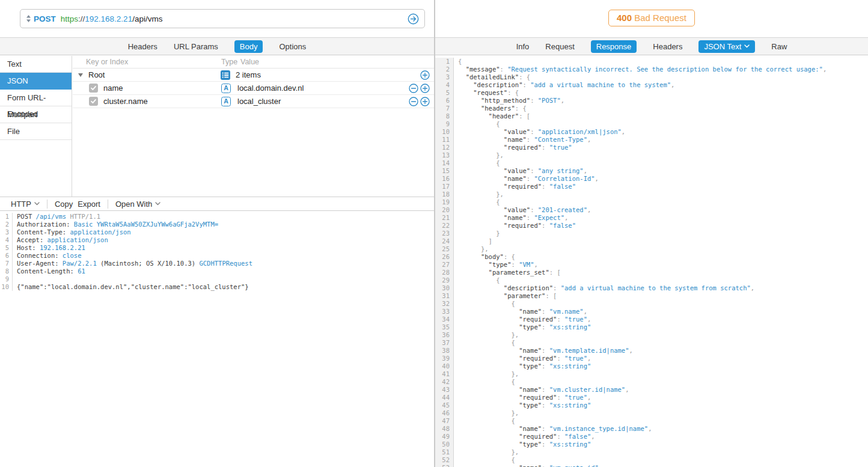  Describe the element at coordinates (36, 81) in the screenshot. I see `sidebar-item-json: JSON` at that location.